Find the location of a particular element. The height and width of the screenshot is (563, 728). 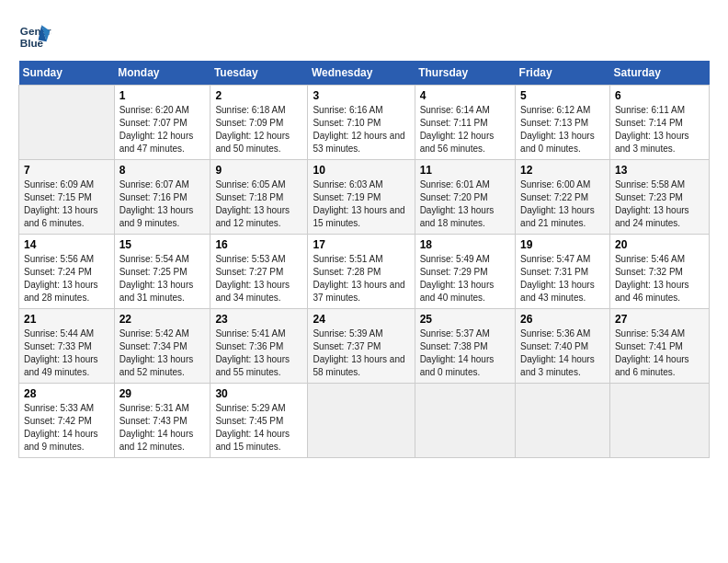

calendar-cell: 5Sunrise: 6:12 AMSunset: 7:13 PMDaylight… is located at coordinates (563, 123).